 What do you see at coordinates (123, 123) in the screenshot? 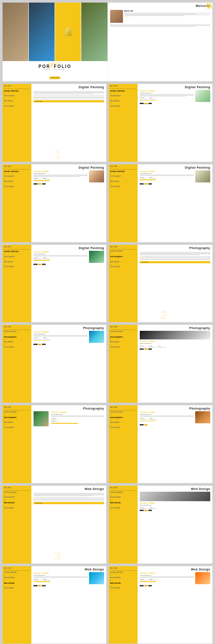
I see `sidebar-dp2: WELCOME DIGITAL PAINTING + PHOTOGRAPHY +…` at bounding box center [123, 123].